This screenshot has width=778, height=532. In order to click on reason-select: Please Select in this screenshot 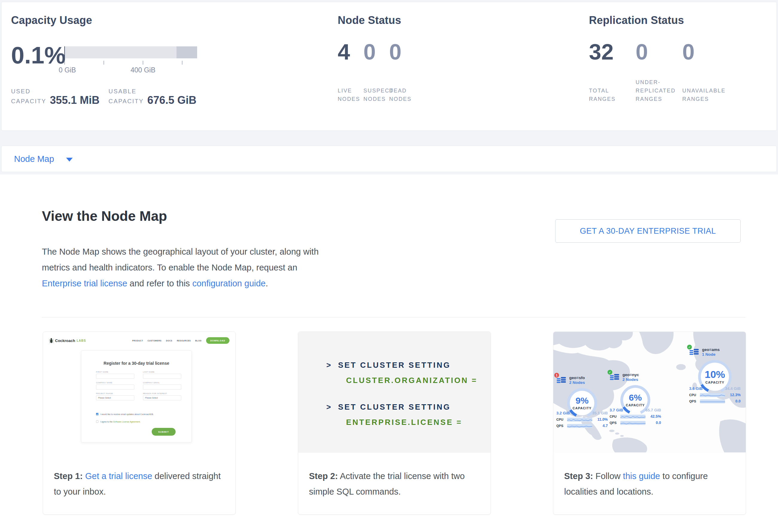, I will do `click(162, 398)`.